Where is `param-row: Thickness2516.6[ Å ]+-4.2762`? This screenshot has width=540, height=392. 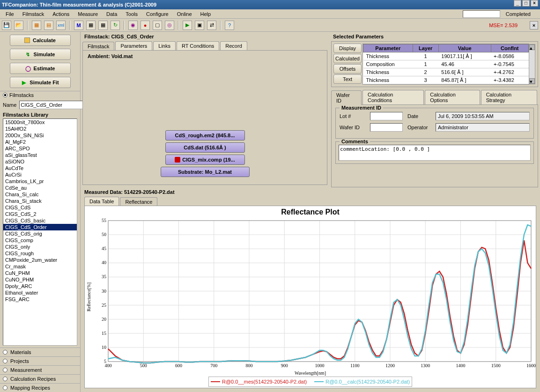
param-row: Thickness2516.6[ Å ]+-4.2762 is located at coordinates (446, 72).